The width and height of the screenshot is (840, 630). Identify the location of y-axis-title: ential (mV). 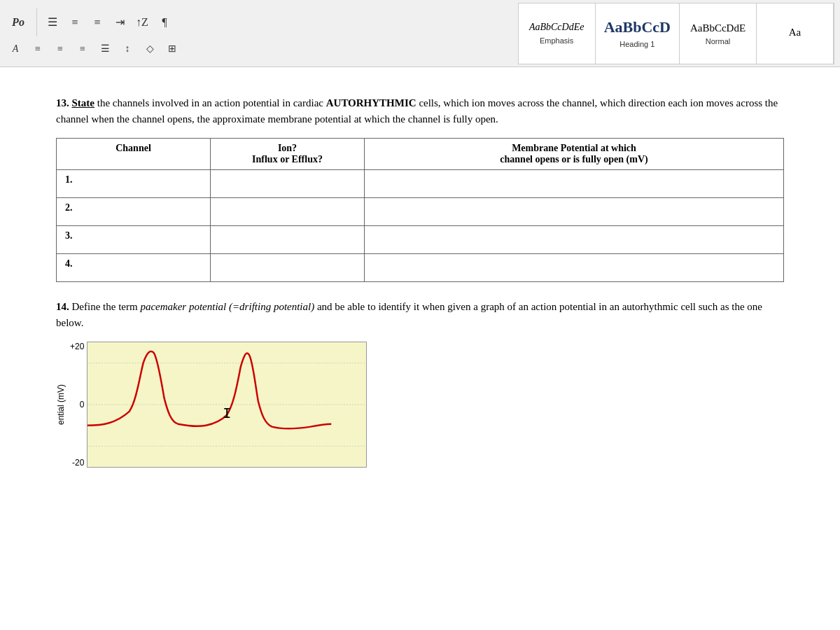
(61, 405).